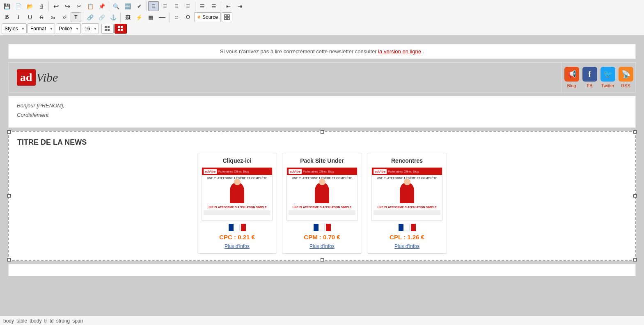 Image resolution: width=644 pixels, height=325 pixels. I want to click on resize-handle-br, so click(635, 260).